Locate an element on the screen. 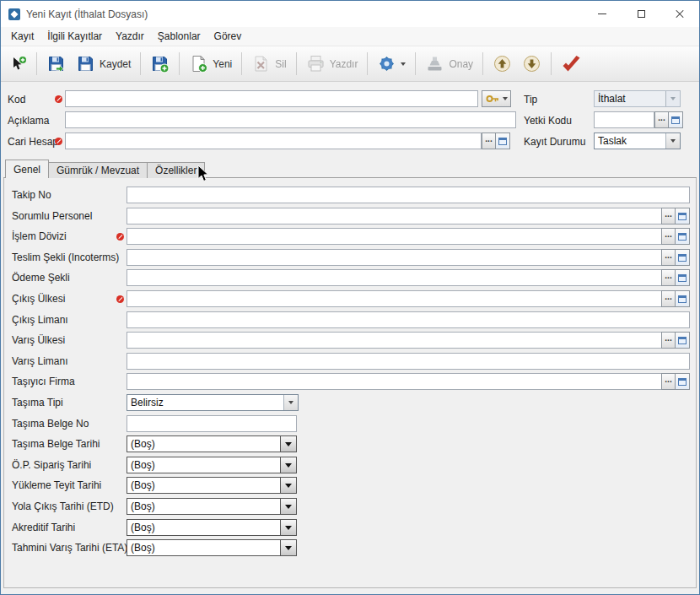  maximize-button is located at coordinates (641, 14).